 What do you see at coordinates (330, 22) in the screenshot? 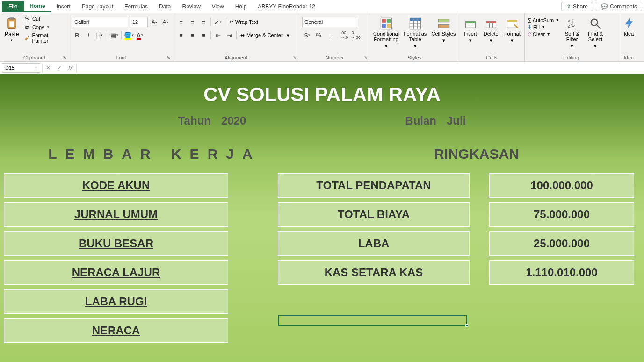
I see `number-format-select` at bounding box center [330, 22].